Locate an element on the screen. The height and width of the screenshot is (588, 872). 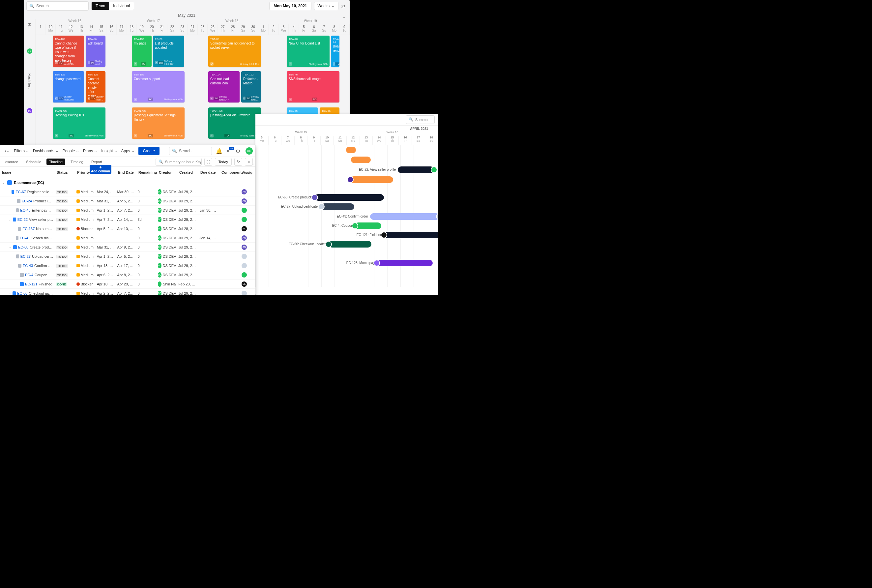
issue-key: EC-41 is located at coordinates (25, 238).